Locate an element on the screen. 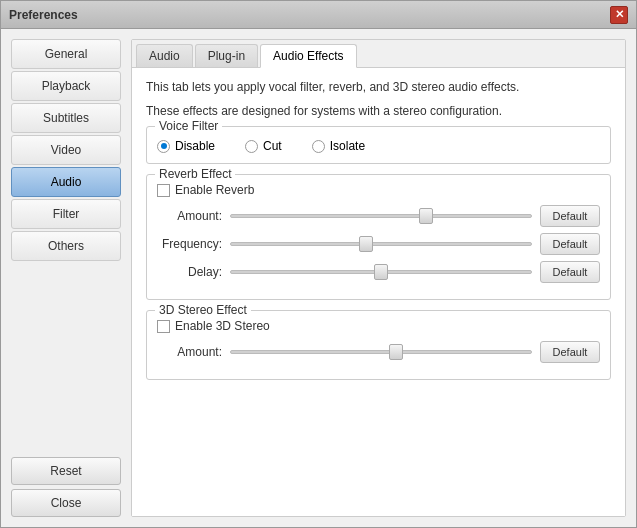 This screenshot has height=528, width=637. sidebar-bottom-buttons: Reset Close is located at coordinates (66, 487).